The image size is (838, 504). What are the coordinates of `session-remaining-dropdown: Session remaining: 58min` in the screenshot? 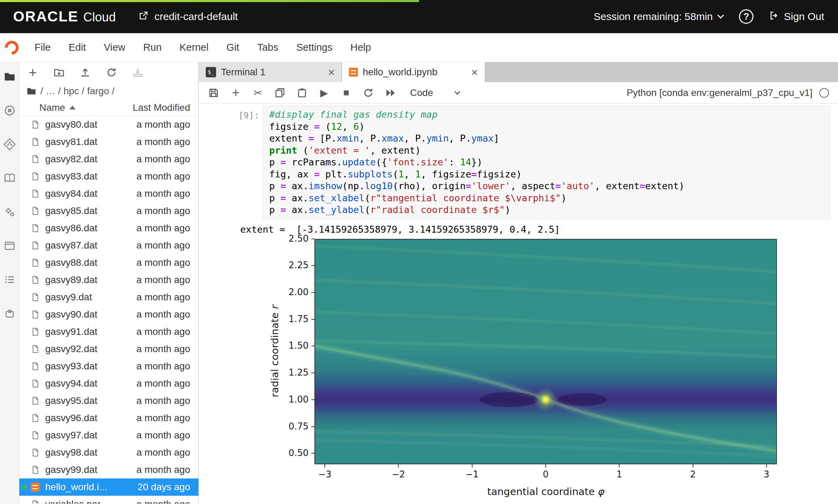 It's located at (659, 17).